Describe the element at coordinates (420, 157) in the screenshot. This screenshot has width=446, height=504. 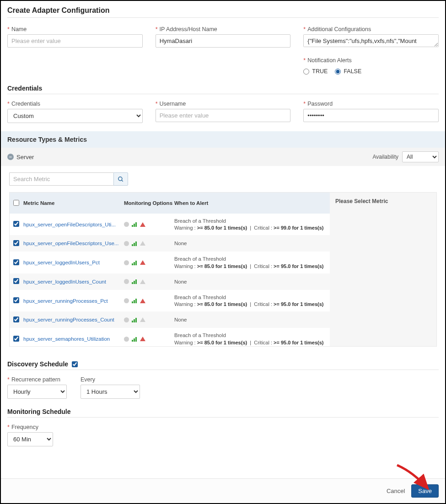
I see `availability-select: All` at that location.